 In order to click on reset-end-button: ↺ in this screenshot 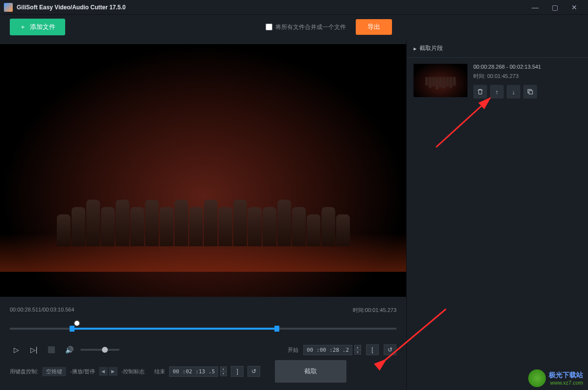, I will do `click(254, 371)`.